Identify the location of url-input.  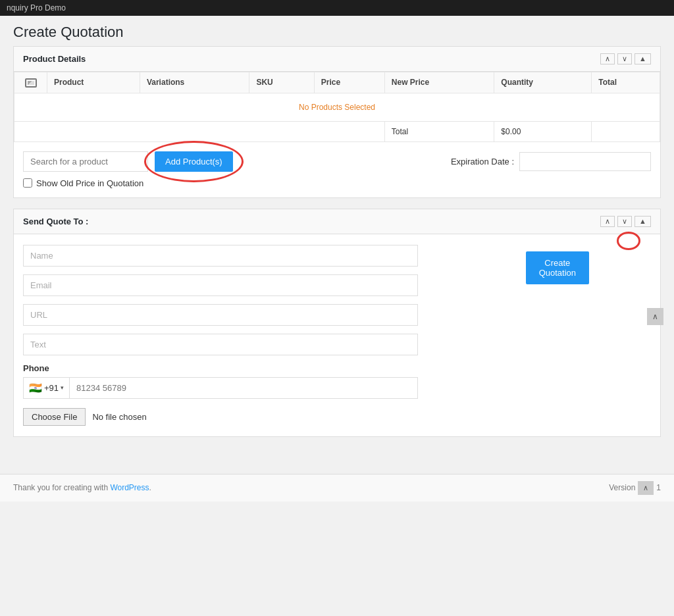
(220, 315).